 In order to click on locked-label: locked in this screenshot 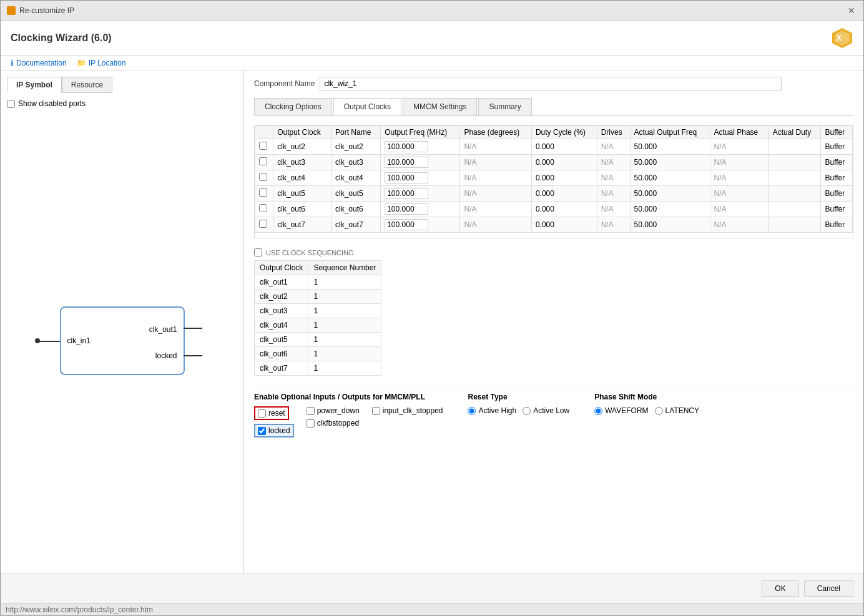, I will do `click(280, 431)`.